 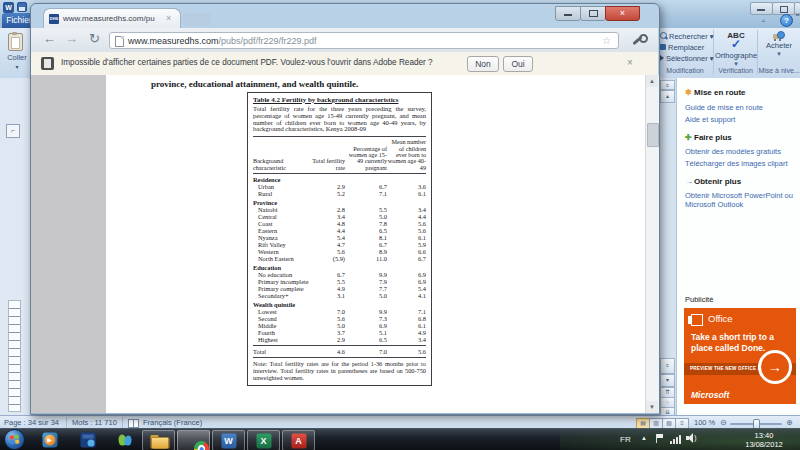 What do you see at coordinates (652, 407) in the screenshot?
I see `scroll-down-icon: ▼` at bounding box center [652, 407].